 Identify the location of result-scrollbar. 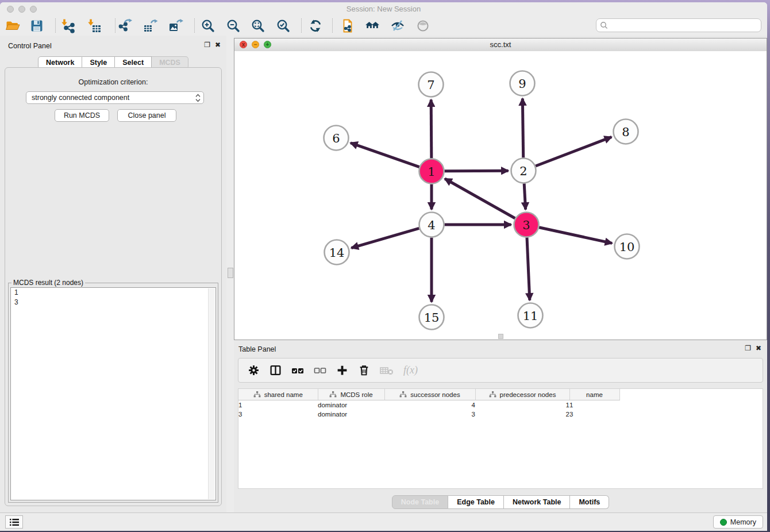
(211, 394).